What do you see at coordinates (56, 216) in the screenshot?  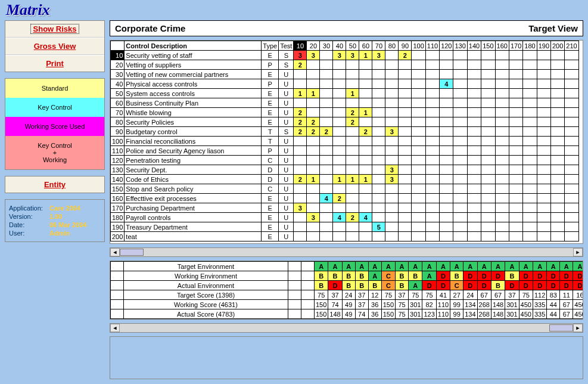 I see `info-ver: 1.00` at bounding box center [56, 216].